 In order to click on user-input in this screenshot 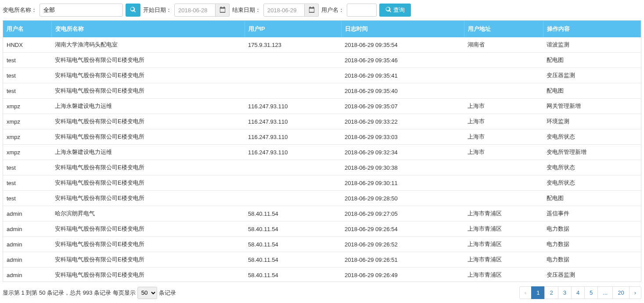, I will do `click(362, 10)`.